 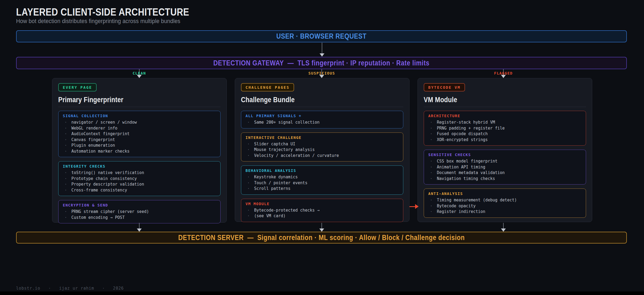 I want to click on list-item: ·Velocity / acceleration / curvature, so click(x=322, y=156).